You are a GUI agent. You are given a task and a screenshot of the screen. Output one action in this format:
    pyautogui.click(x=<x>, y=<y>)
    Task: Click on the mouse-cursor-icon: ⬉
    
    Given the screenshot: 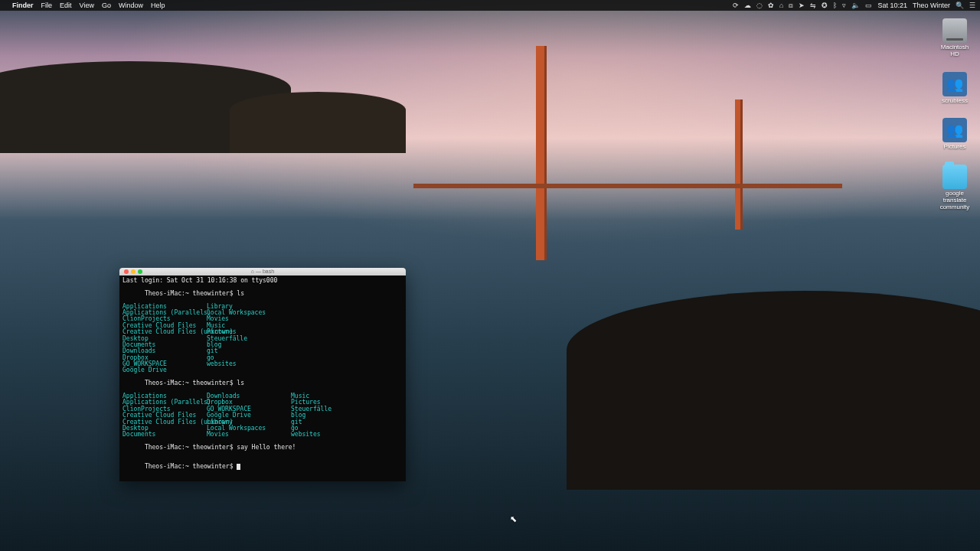 What is the action you would take?
    pyautogui.click(x=513, y=519)
    